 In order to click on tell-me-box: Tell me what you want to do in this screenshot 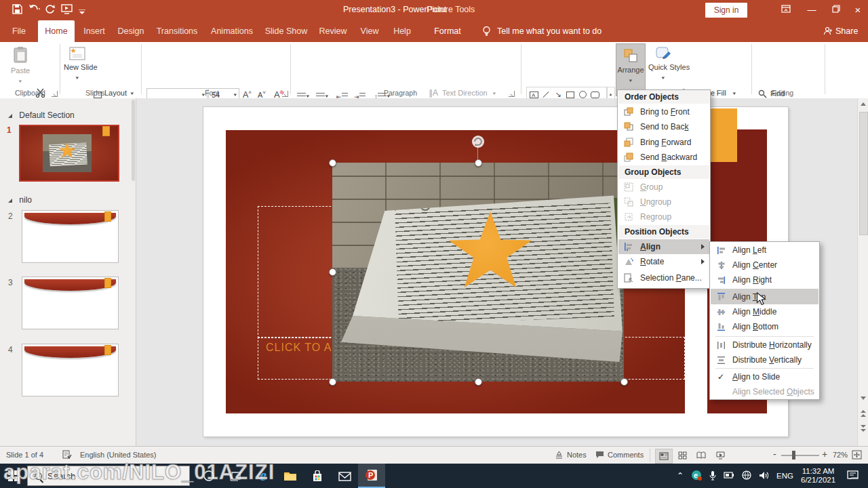, I will do `click(549, 31)`.